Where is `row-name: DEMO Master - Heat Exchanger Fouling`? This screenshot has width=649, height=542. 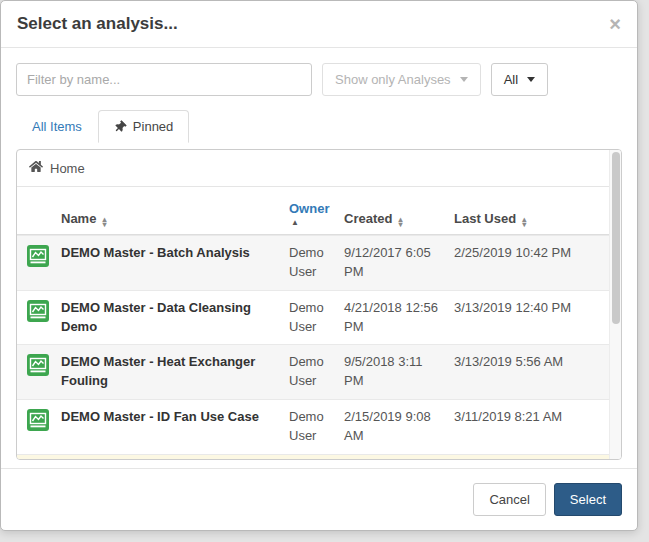 row-name: DEMO Master - Heat Exchanger Fouling is located at coordinates (175, 372).